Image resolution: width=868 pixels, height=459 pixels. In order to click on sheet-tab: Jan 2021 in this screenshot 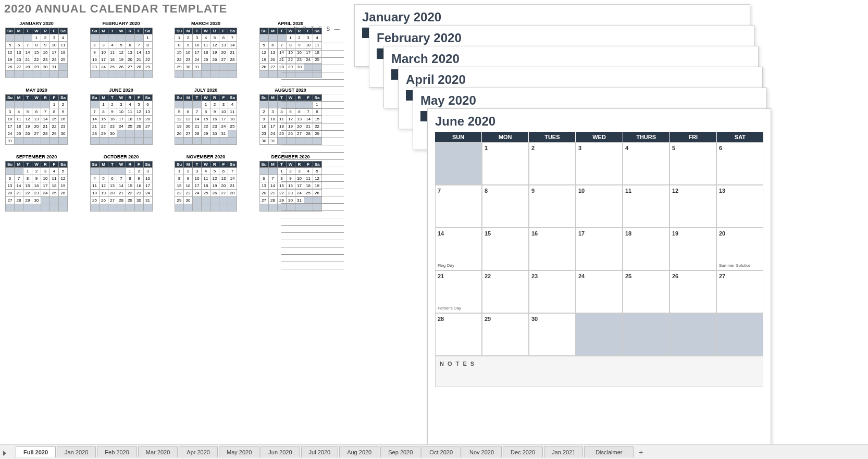, I will do `click(564, 452)`.